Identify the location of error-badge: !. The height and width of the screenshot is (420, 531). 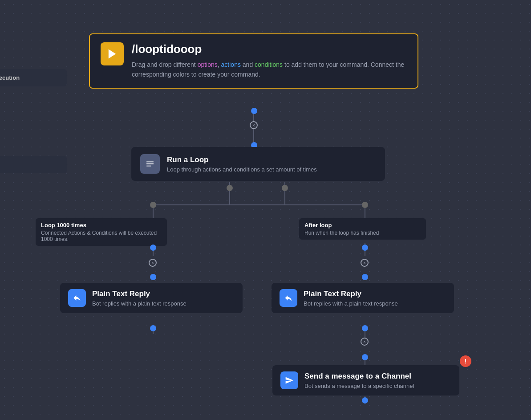
(466, 361).